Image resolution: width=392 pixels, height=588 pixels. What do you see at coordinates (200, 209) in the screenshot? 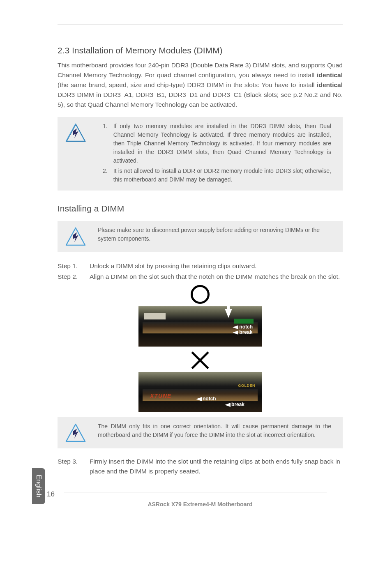
I see `sub-title: Installing a DIMM` at bounding box center [200, 209].